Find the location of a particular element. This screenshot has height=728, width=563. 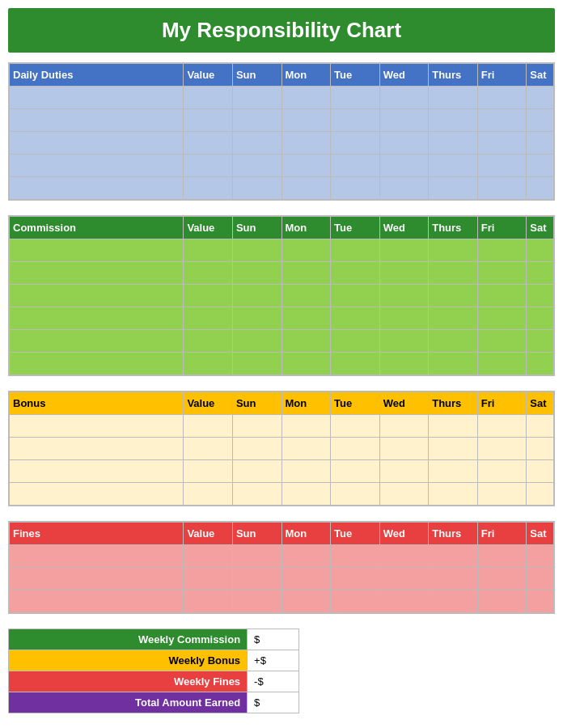

fines-wed-header: Wed is located at coordinates (404, 534).